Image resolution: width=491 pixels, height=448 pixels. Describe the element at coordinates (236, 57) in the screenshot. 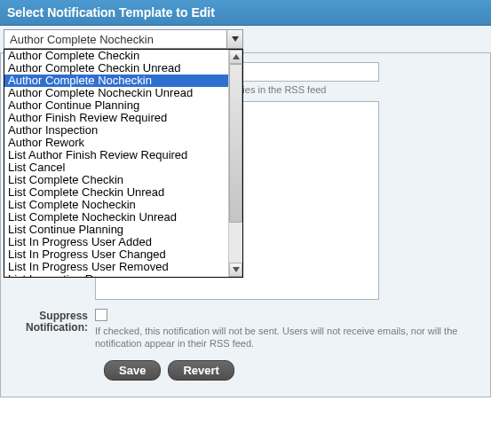

I see `scroll-up-button` at that location.